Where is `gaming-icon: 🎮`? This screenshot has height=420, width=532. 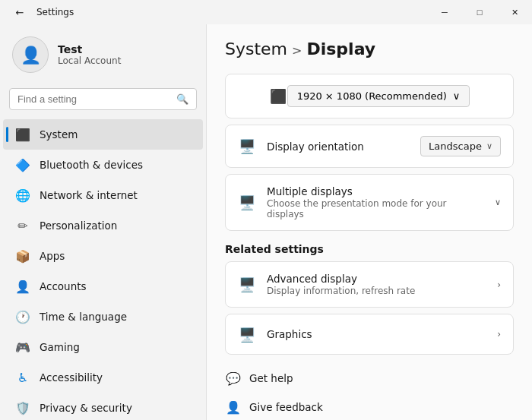
gaming-icon: 🎮 is located at coordinates (23, 347).